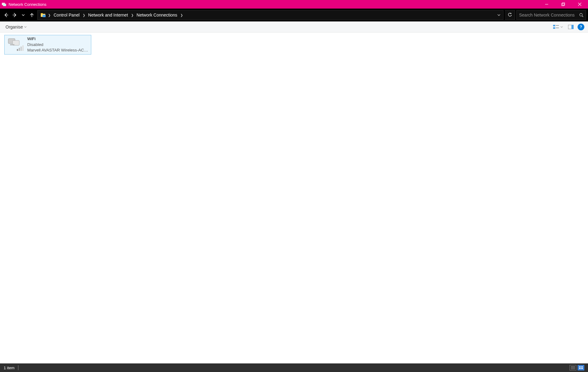 This screenshot has width=588, height=372. What do you see at coordinates (581, 368) in the screenshot?
I see `large-icons-view-button` at bounding box center [581, 368].